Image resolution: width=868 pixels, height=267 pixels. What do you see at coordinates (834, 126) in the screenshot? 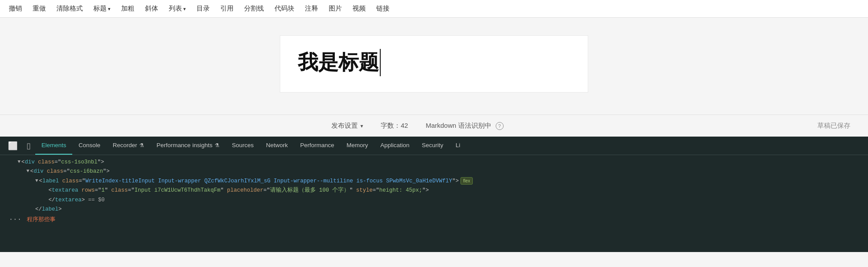
I see `saved-status: 草稿已保存` at bounding box center [834, 126].